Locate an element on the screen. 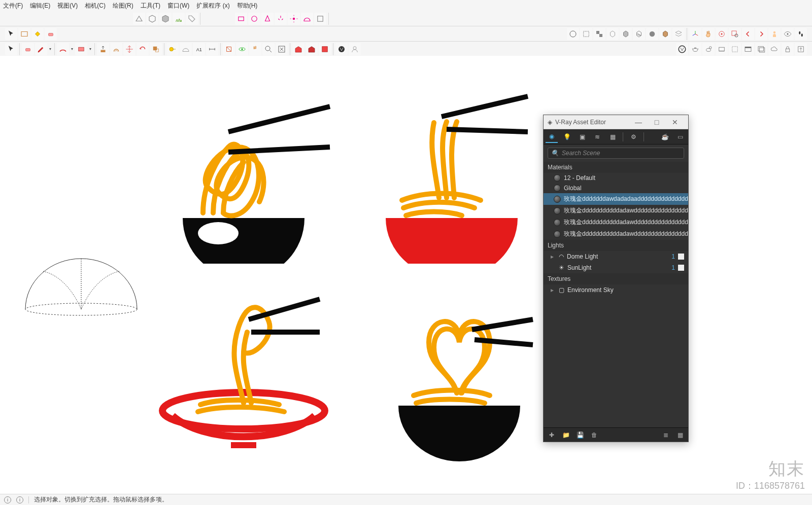 The width and height of the screenshot is (812, 505). teapot-rt-icon is located at coordinates (708, 49).